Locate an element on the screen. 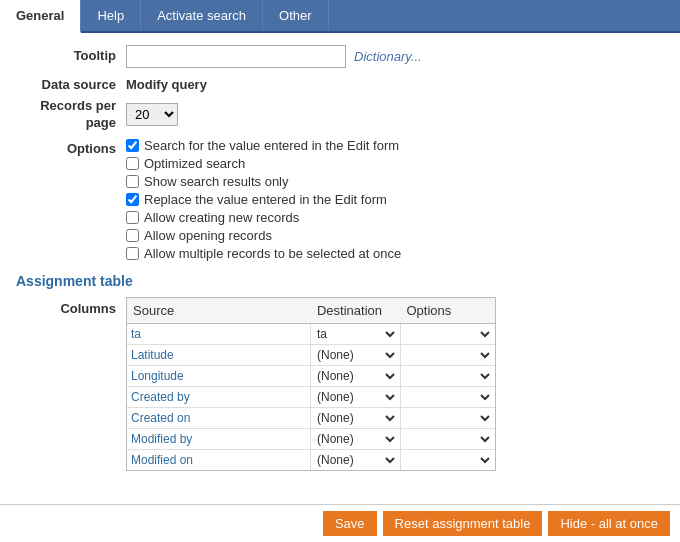 Image resolution: width=680 pixels, height=542 pixels. dest-select-1: (None) ta is located at coordinates (356, 355).